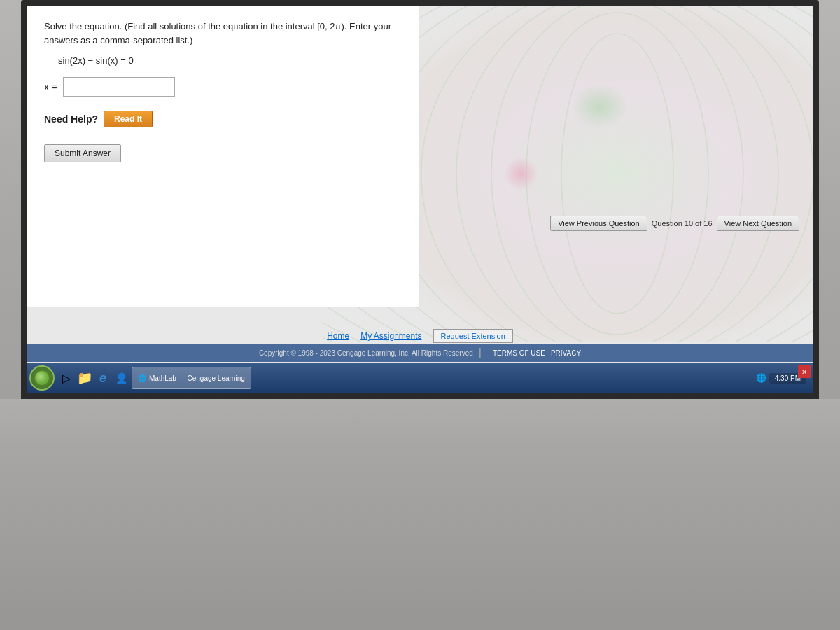 This screenshot has height=630, width=840. Describe the element at coordinates (566, 353) in the screenshot. I see `privacy-link: PRIVACY` at that location.